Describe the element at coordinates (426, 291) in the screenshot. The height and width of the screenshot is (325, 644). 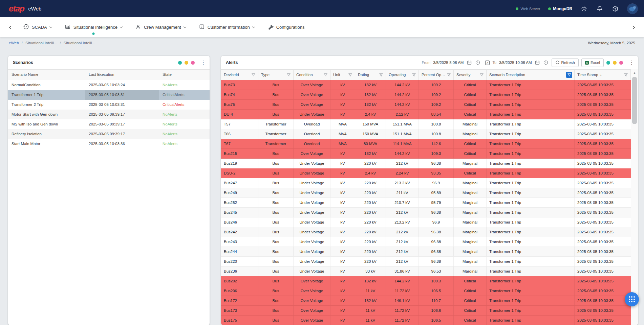
I see `alert-row: Bus206BusOver VoltagekV11 kV11.72 kV106.…` at that location.